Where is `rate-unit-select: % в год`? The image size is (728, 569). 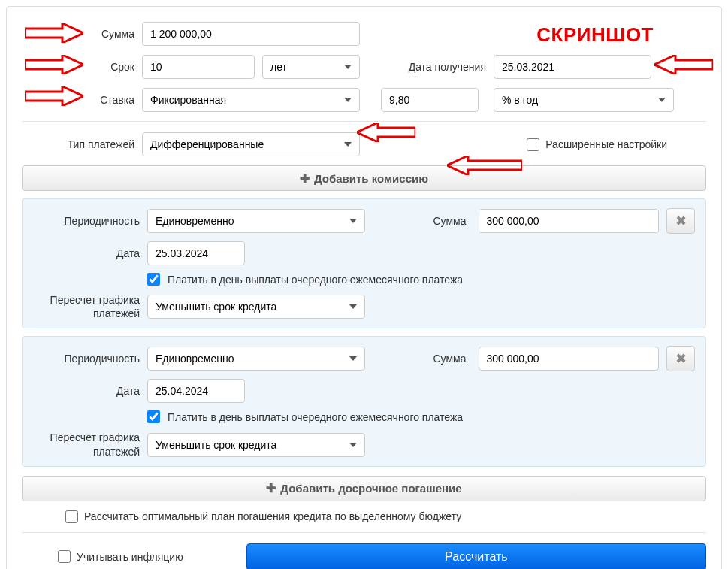 rate-unit-select: % в год is located at coordinates (584, 100).